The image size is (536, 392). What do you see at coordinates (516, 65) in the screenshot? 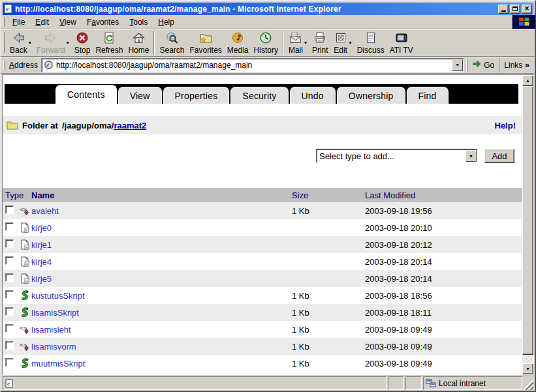
I see `links-button: Links »` at bounding box center [516, 65].